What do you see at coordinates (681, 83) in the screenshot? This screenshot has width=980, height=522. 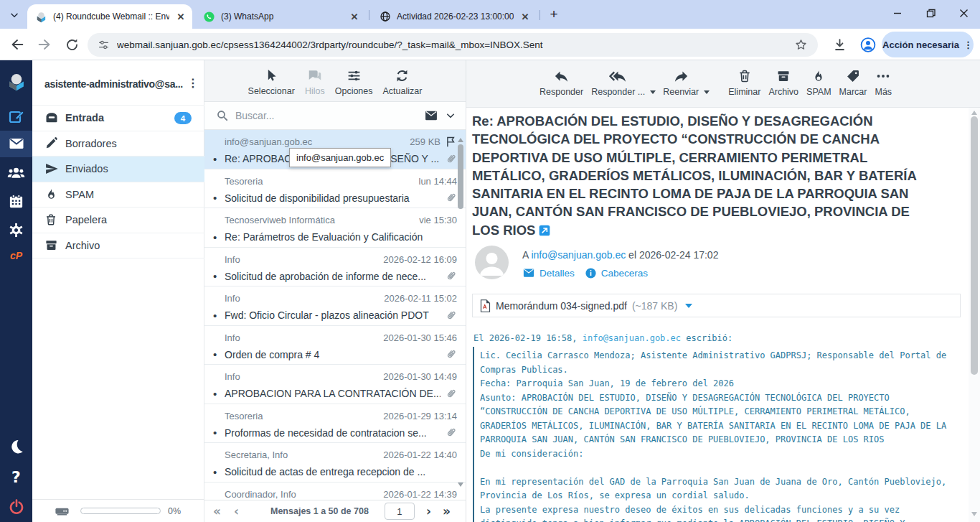 I see `forward-button: Reenviar` at bounding box center [681, 83].